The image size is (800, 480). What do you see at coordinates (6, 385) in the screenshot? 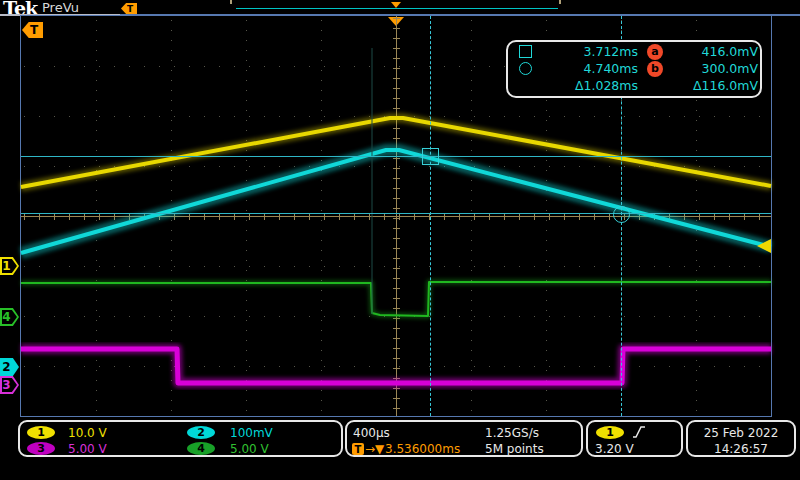
I see `channel-3-marker-label: 3` at bounding box center [6, 385].